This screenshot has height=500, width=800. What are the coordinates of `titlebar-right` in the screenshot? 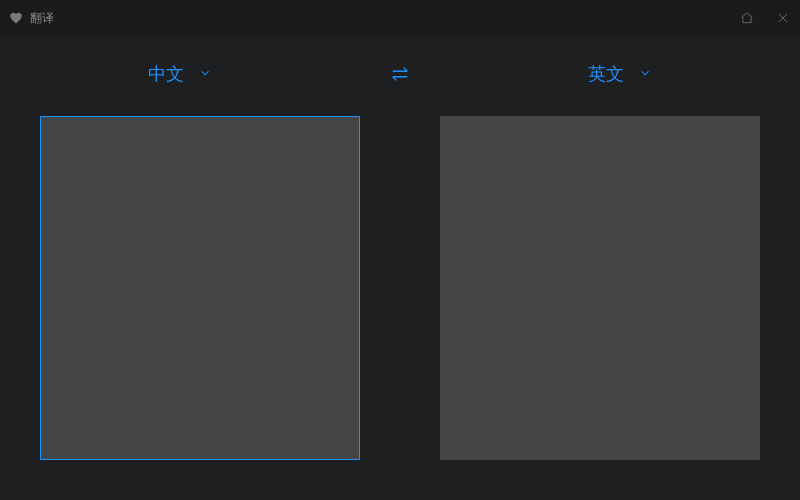 It's located at (765, 18).